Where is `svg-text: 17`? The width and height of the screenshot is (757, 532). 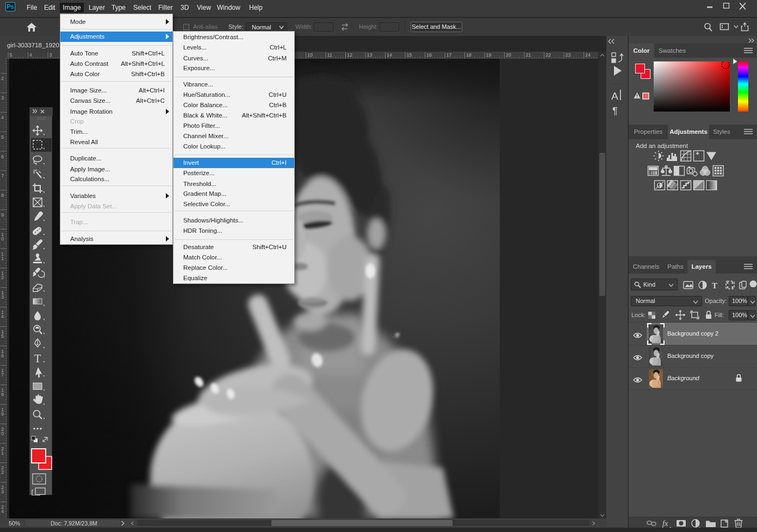 svg-text: 17 is located at coordinates (449, 55).